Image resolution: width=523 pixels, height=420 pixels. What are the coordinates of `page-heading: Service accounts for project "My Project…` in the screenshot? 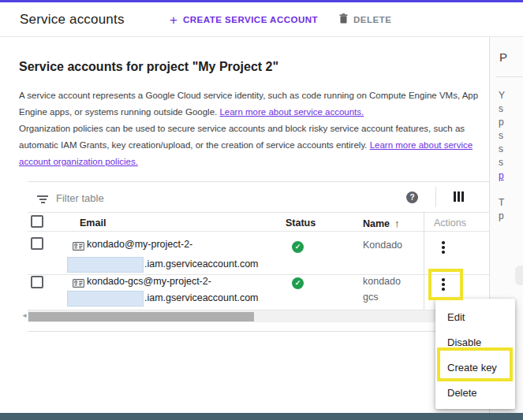 It's located at (148, 67).